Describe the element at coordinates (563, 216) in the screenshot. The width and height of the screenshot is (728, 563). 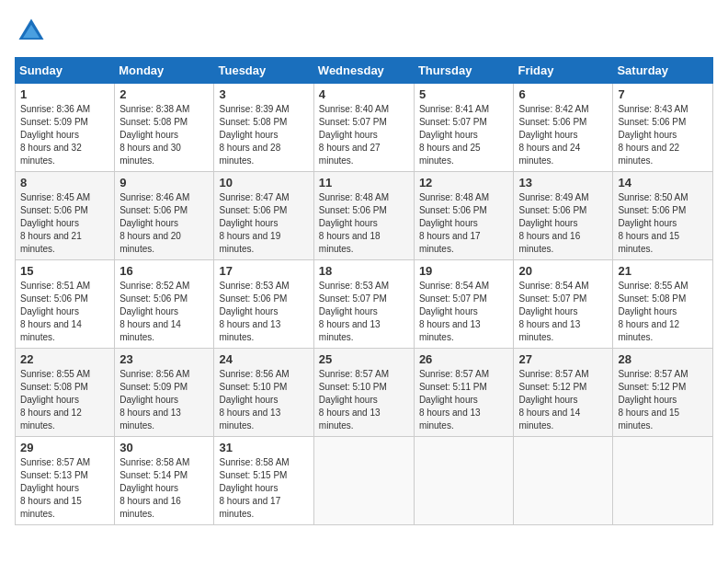
I see `calendar-cell: 13 Sunrise: 8:49 AM Sunset: 5:06 PM Dayl…` at that location.